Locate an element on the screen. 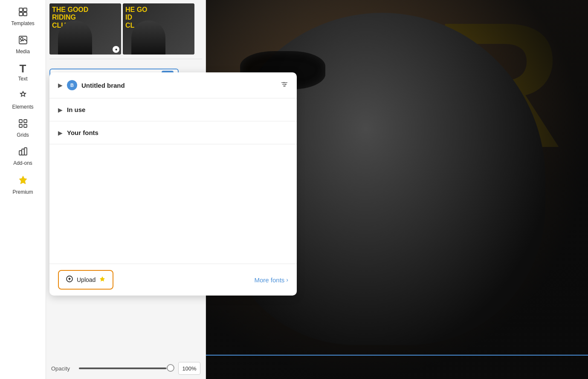 The image size is (588, 379). opacity-slider-fill is located at coordinates (123, 368).